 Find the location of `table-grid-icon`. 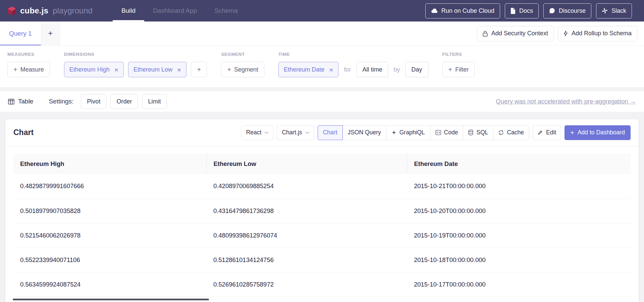

table-grid-icon is located at coordinates (11, 101).